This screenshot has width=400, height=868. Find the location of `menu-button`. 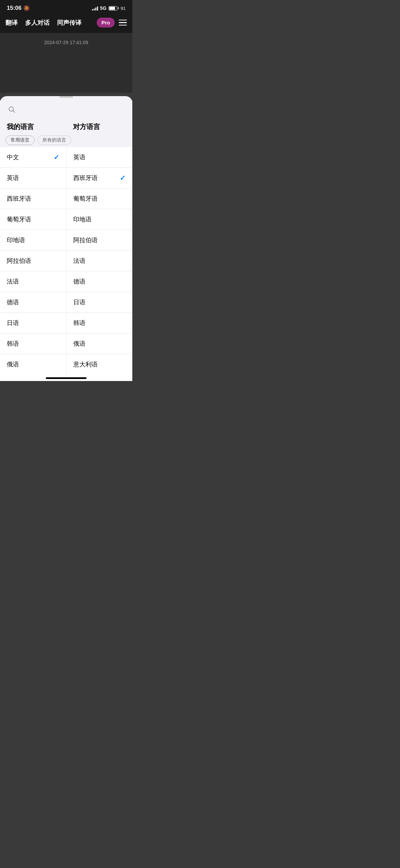

menu-button is located at coordinates (123, 23).